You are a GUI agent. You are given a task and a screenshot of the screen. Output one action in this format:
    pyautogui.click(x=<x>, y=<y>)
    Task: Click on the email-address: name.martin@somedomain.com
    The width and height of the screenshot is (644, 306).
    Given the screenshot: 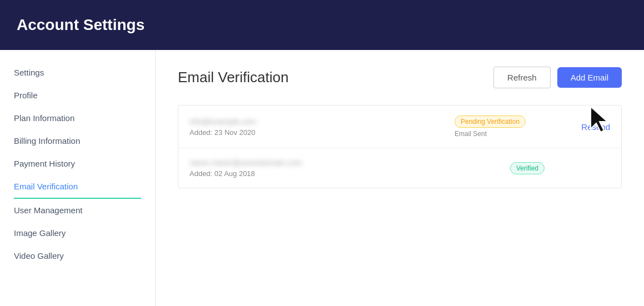 What is the action you would take?
    pyautogui.click(x=345, y=163)
    